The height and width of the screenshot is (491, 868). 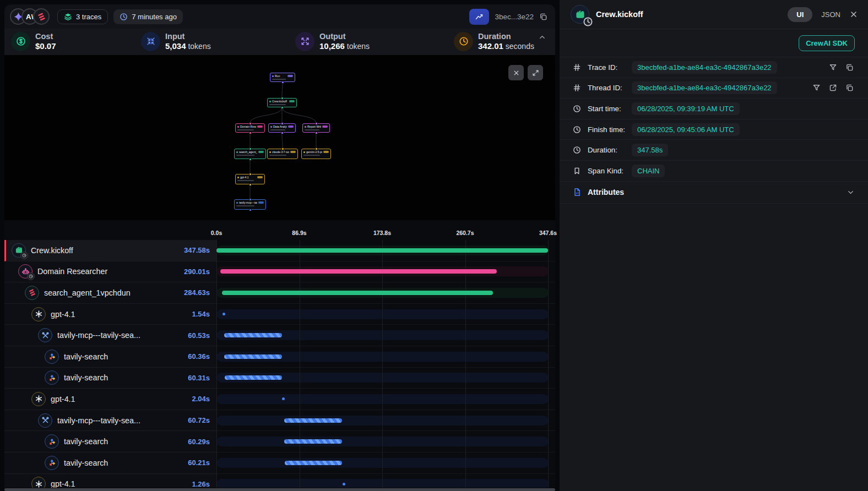 What do you see at coordinates (345, 36) in the screenshot?
I see `stat-label: Output` at bounding box center [345, 36].